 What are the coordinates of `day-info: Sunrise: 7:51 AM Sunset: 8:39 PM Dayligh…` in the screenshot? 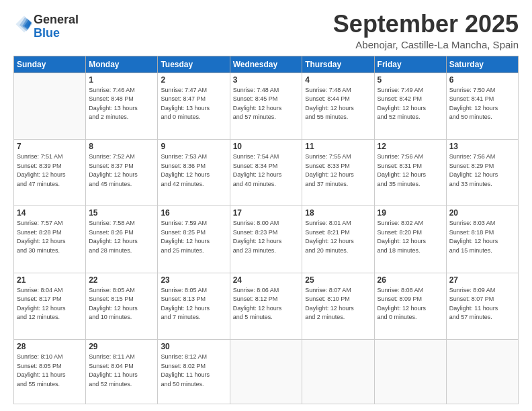 It's located at (50, 171).